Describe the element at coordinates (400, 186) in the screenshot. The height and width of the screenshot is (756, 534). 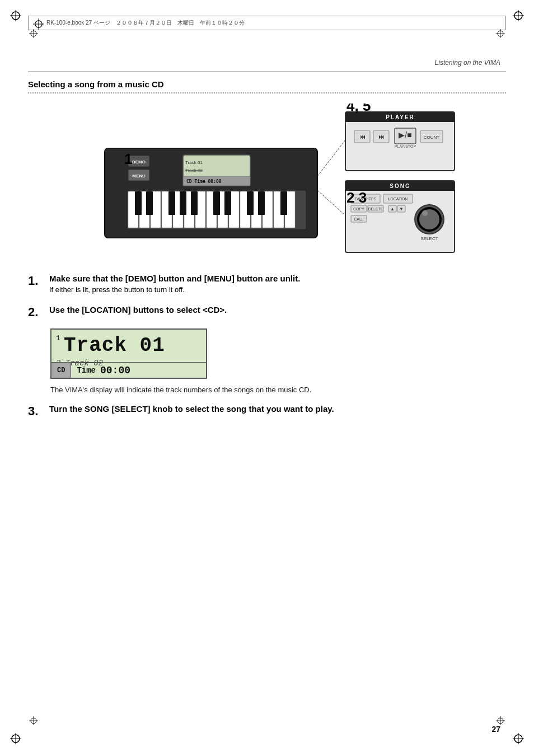
I see `svg-text: SONG` at that location.